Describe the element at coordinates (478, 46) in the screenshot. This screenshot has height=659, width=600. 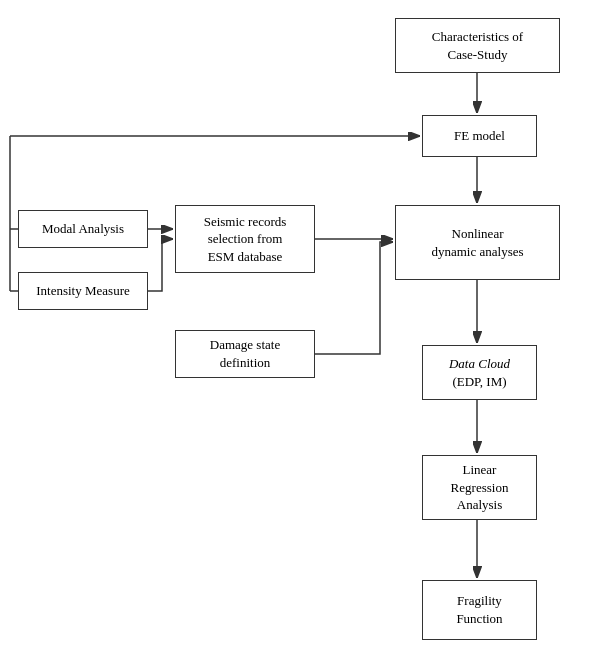
I see `characteristics-box: Characteristics ofCase-Study` at that location.